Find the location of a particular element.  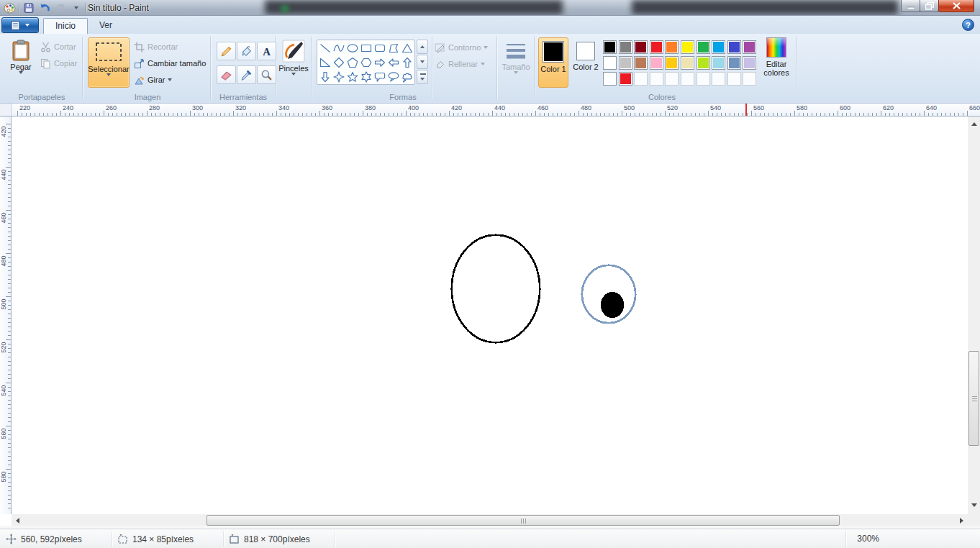

color1-button: Color 1 is located at coordinates (553, 63).